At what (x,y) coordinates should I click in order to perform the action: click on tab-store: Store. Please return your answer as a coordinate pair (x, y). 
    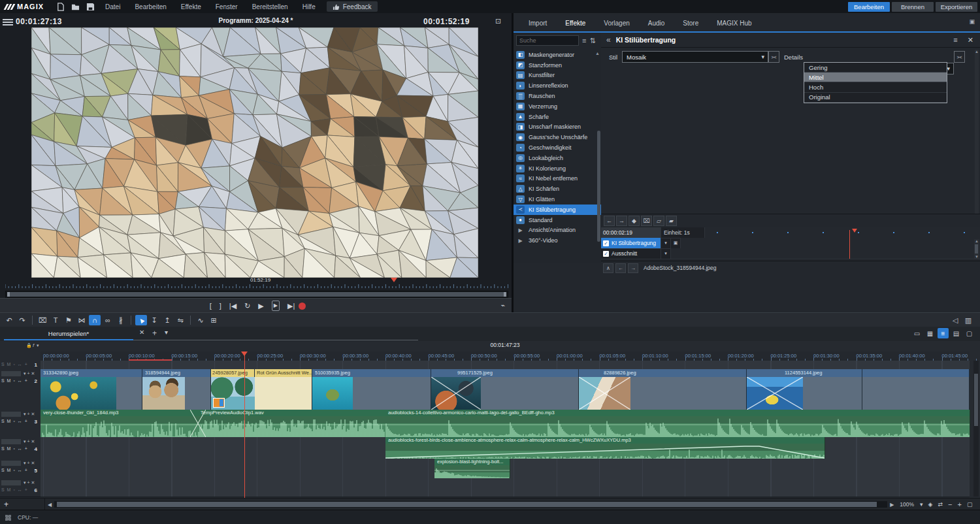
    Looking at the image, I should click on (691, 25).